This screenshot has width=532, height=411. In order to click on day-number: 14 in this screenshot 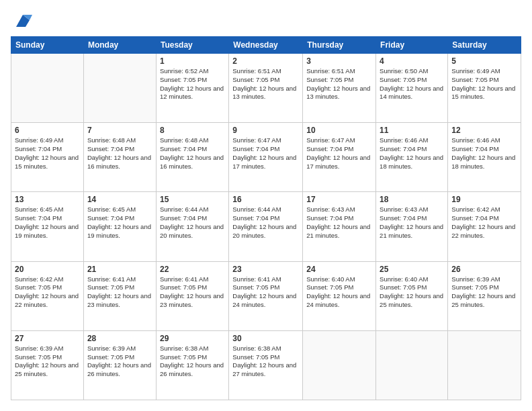, I will do `click(120, 199)`.